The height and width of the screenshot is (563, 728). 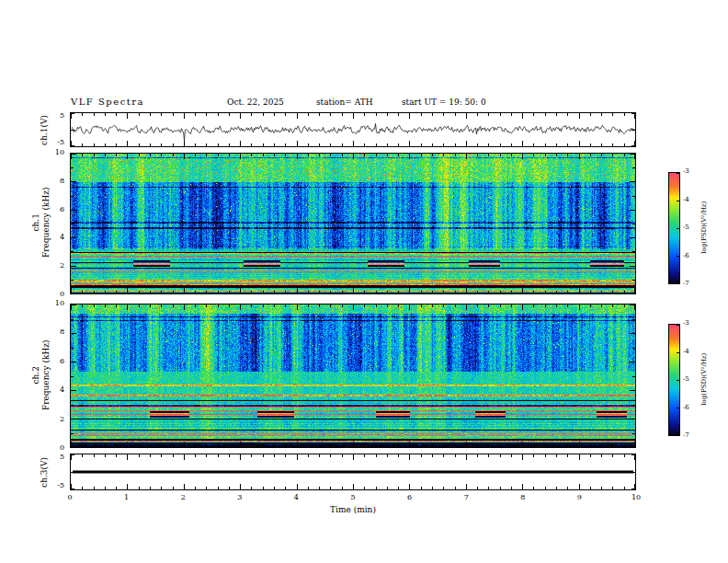 I want to click on spec2-y-tick-label: 8, so click(x=56, y=332).